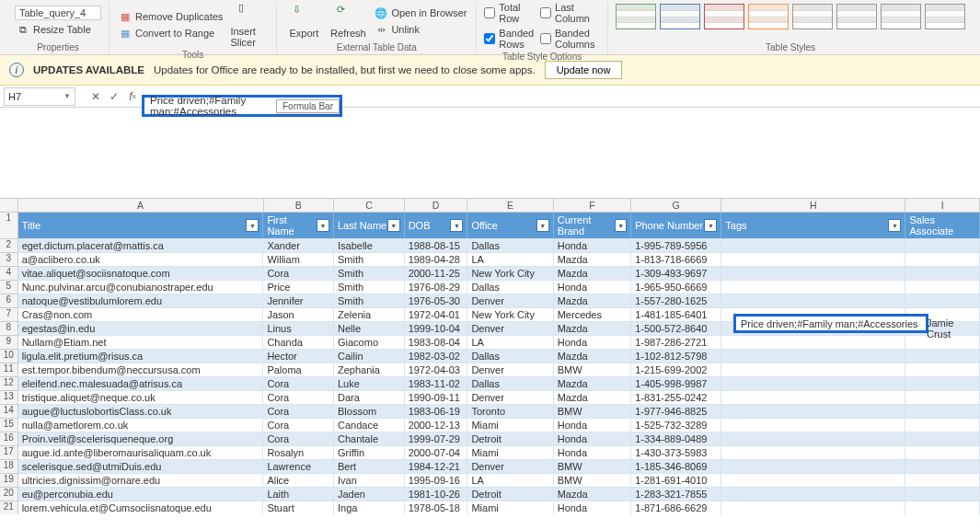 The image size is (980, 530). Describe the element at coordinates (142, 467) in the screenshot. I see `cell: scelerisque.sed@utmiDuis.edu` at that location.